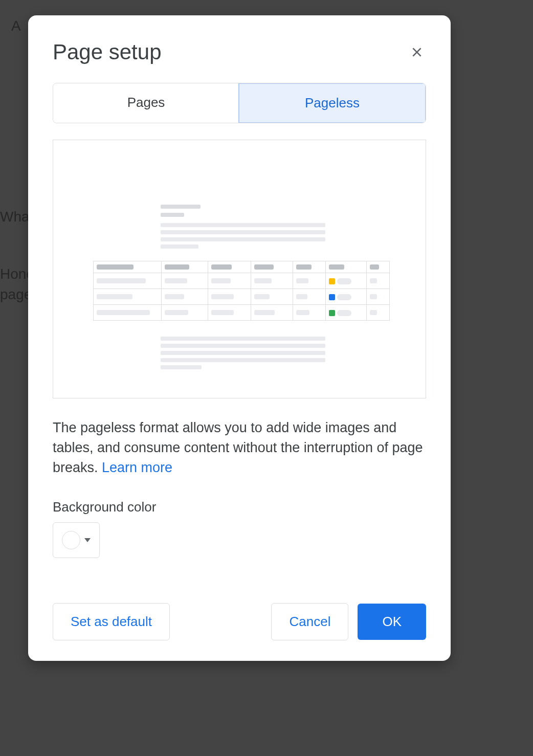 The width and height of the screenshot is (533, 756). What do you see at coordinates (146, 103) in the screenshot?
I see `tab-pages: Pages` at bounding box center [146, 103].